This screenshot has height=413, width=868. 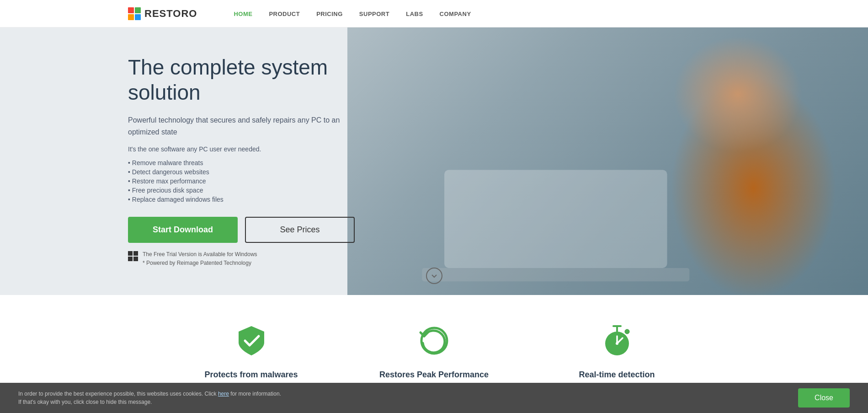 I want to click on hero-buttons: Start Download See Prices, so click(x=235, y=230).